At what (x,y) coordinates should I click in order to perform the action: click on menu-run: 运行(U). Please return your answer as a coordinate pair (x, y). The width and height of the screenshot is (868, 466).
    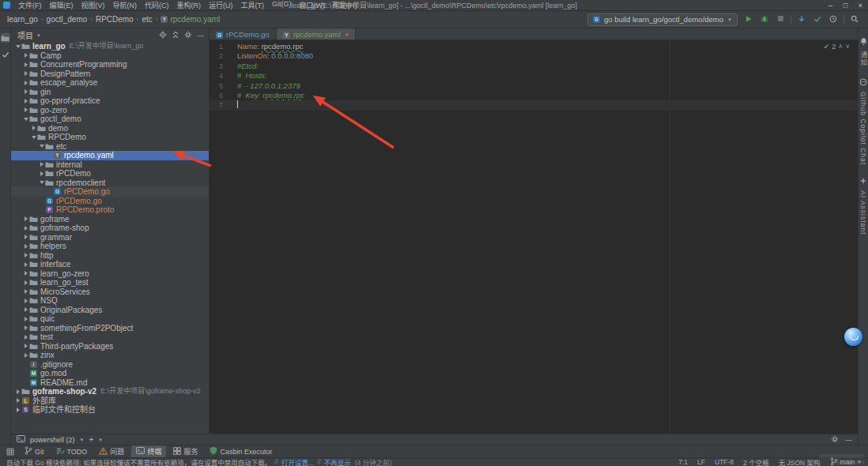
    Looking at the image, I should click on (221, 5).